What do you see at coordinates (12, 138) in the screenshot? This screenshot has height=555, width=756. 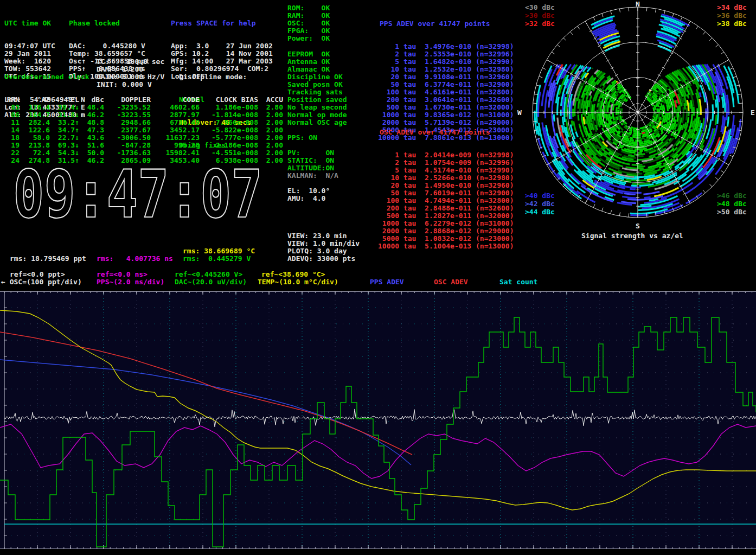 I see `sat-cell: 18` at bounding box center [12, 138].